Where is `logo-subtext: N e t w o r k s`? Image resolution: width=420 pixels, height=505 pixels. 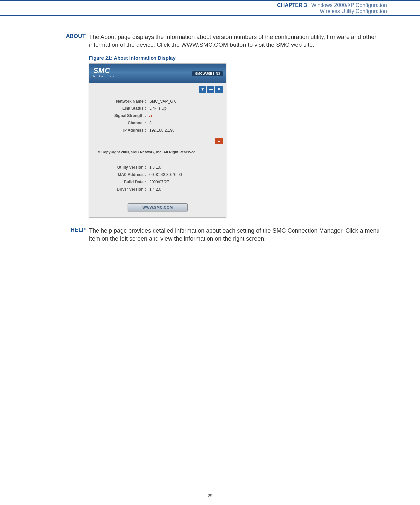
logo-subtext: N e t w o r k s is located at coordinates (104, 76).